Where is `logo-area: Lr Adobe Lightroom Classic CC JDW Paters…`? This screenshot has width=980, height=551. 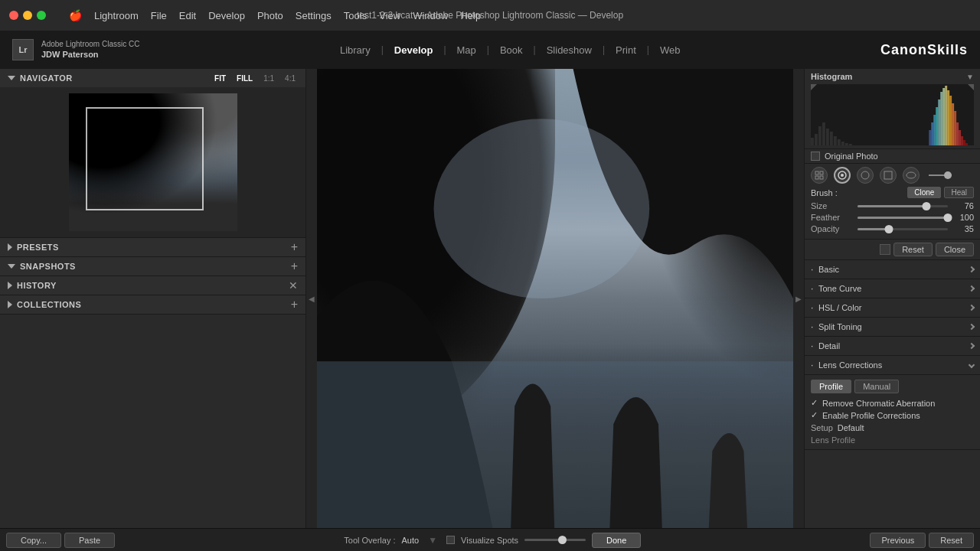
logo-area: Lr Adobe Lightroom Classic CC JDW Paters… is located at coordinates (76, 50).